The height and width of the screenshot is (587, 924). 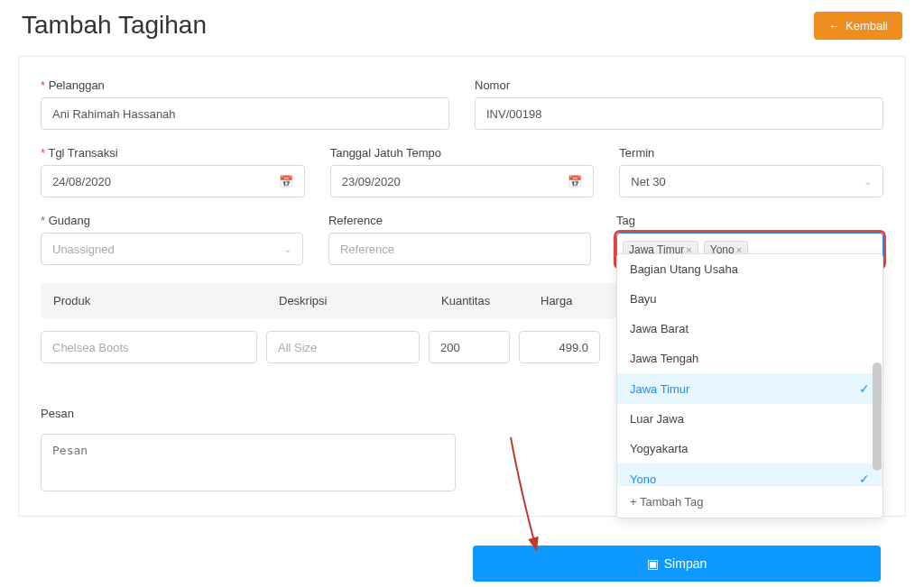 What do you see at coordinates (83, 249) in the screenshot?
I see `gudang-value: Unassigned` at bounding box center [83, 249].